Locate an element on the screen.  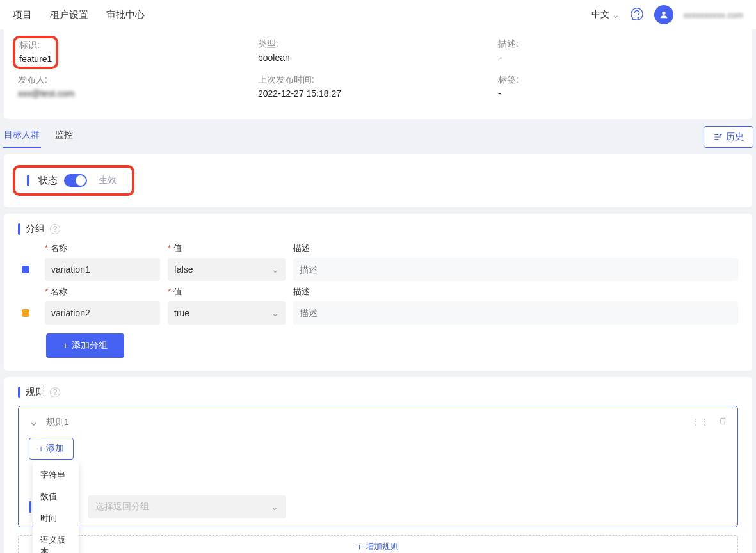
dd-item-time: 时间 is located at coordinates (56, 518).